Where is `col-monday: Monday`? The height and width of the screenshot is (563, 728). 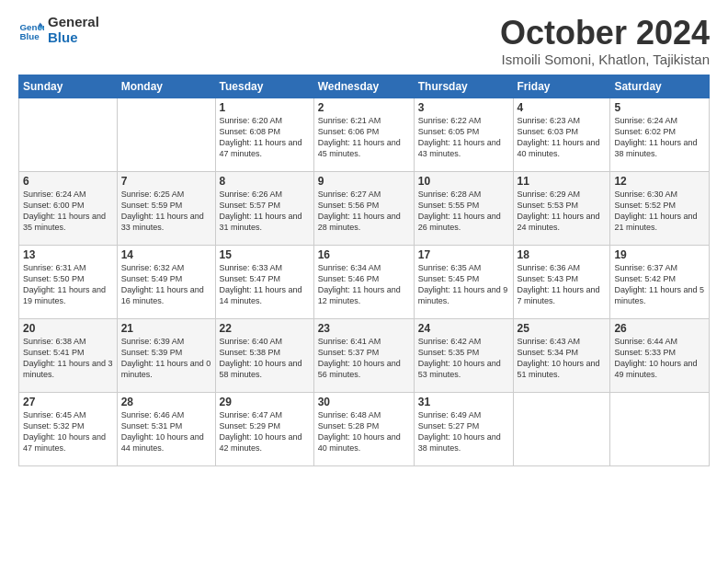
col-monday: Monday is located at coordinates (165, 86).